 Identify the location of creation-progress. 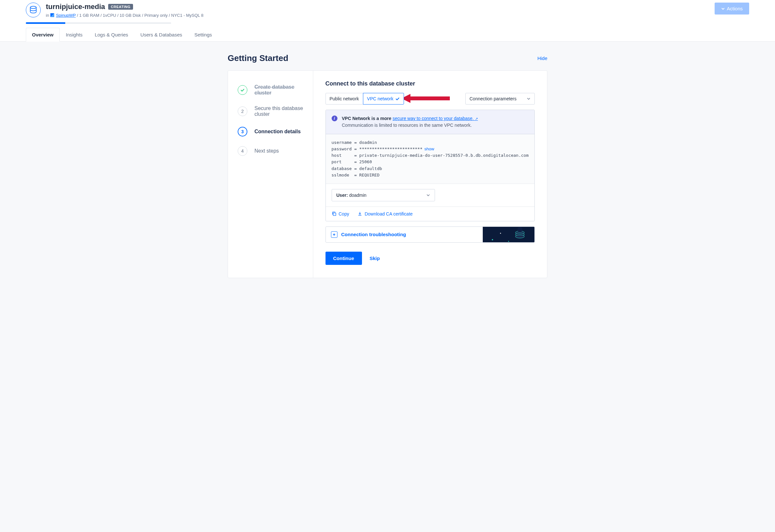
(98, 23).